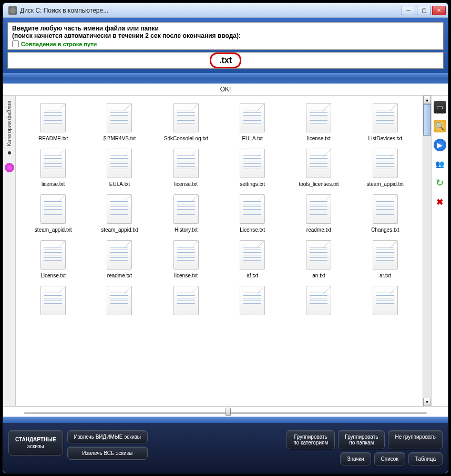 The width and height of the screenshot is (451, 476). What do you see at coordinates (59, 44) in the screenshot?
I see `path-match-label: Совпадение в строке пути` at bounding box center [59, 44].